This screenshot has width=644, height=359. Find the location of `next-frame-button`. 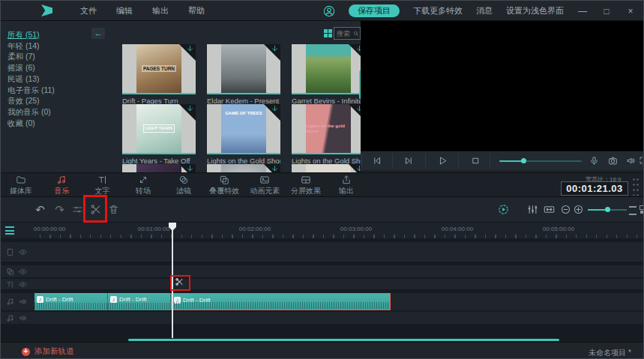

next-frame-button is located at coordinates (409, 160).